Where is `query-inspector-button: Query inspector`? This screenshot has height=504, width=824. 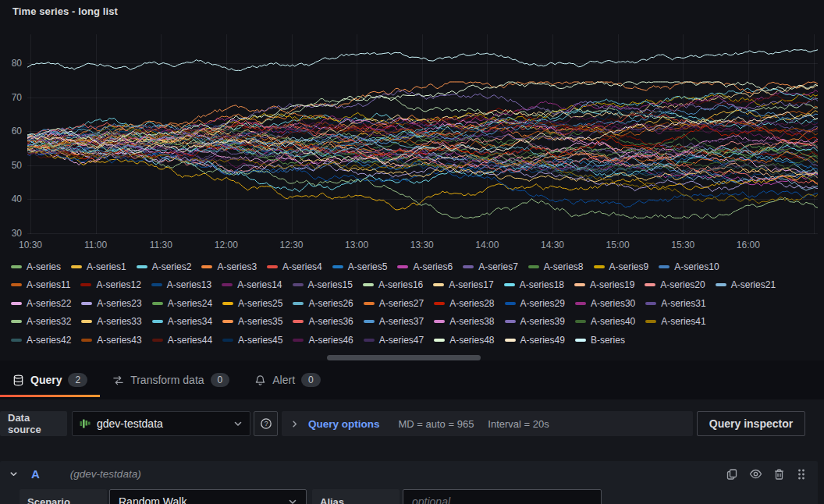
query-inspector-button: Query inspector is located at coordinates (751, 424).